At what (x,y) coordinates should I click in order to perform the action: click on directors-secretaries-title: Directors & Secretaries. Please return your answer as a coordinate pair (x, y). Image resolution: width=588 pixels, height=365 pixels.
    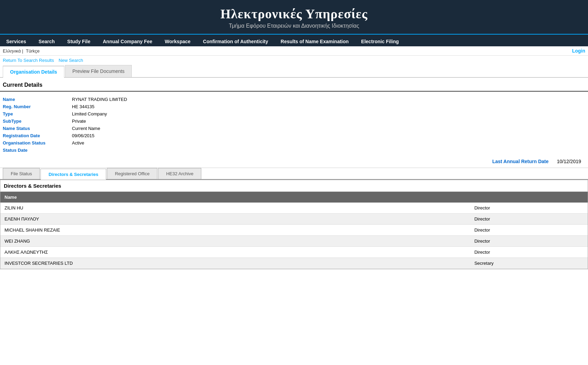
    Looking at the image, I should click on (294, 186).